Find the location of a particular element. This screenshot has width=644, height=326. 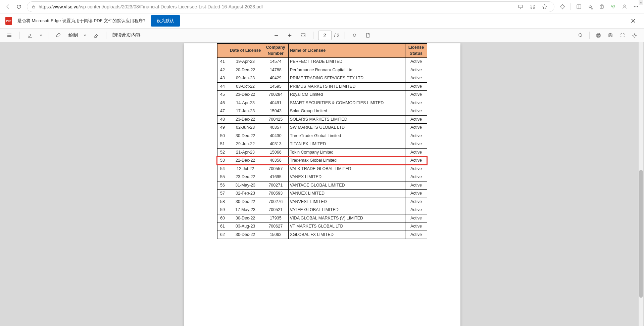

cell-licensee-name: PRIME TRADING SERVICES PTY LTD is located at coordinates (347, 79).